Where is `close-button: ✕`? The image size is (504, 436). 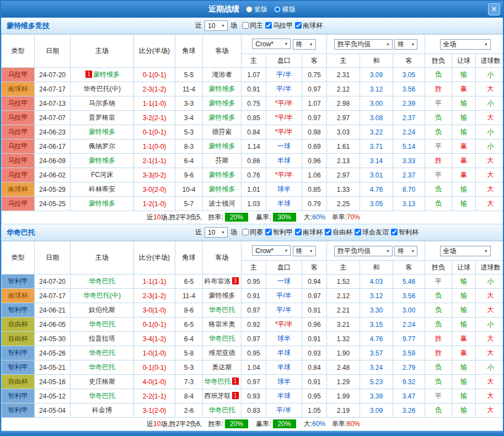
close-button: ✕ is located at coordinates (494, 9).